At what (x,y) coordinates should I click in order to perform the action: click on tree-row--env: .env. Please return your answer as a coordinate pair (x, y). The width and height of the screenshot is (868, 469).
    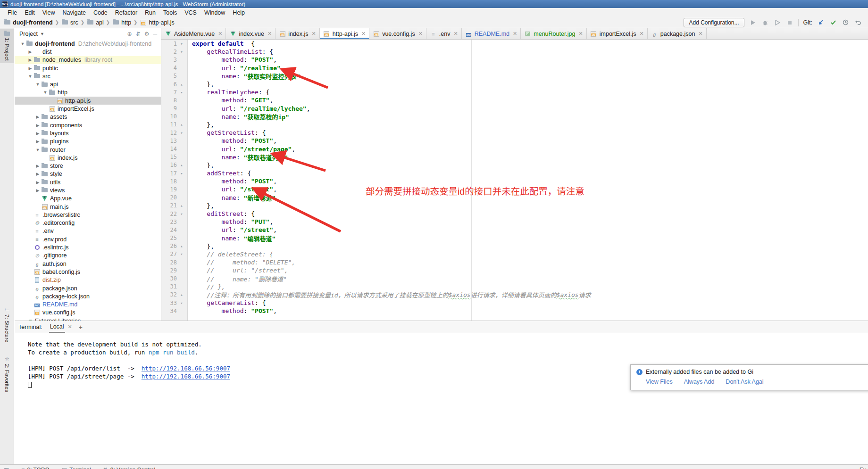
    Looking at the image, I should click on (88, 231).